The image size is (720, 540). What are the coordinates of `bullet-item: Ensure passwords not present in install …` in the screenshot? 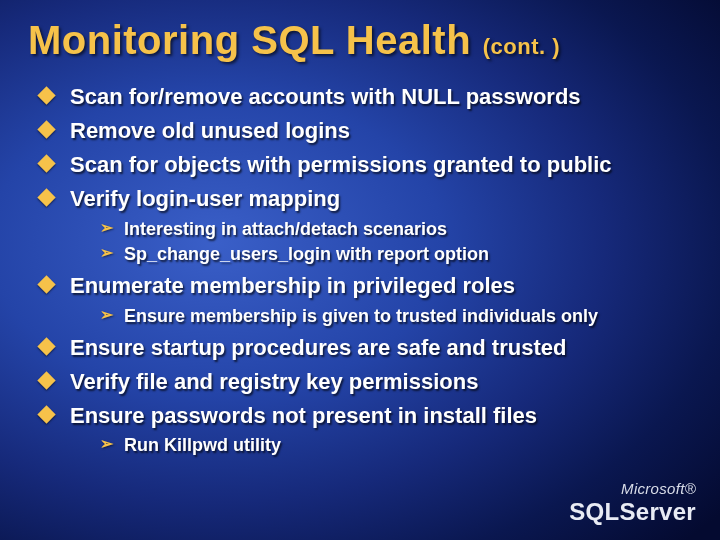 It's located at (364, 430).